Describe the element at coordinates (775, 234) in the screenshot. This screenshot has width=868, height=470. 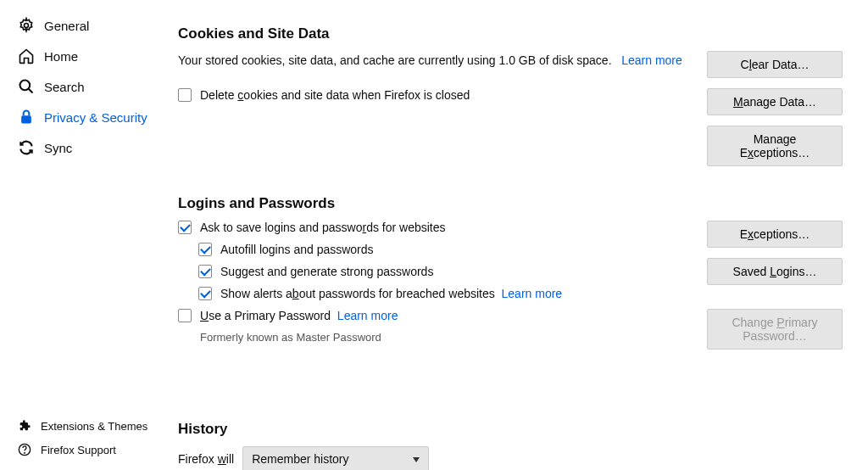
I see `logins-exceptions-button: Exceptions…` at that location.